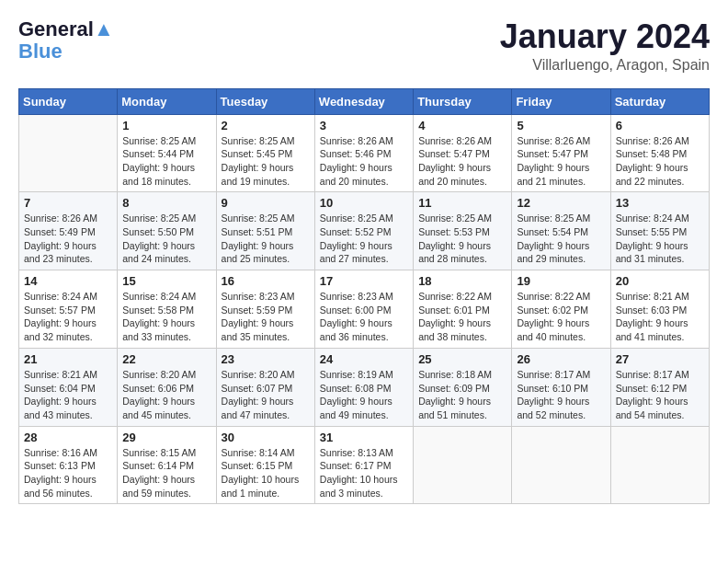 The width and height of the screenshot is (728, 563). I want to click on calendar-cell: 11Sunrise: 8:25 AM Sunset: 5:53 PM Dayli…, so click(463, 232).